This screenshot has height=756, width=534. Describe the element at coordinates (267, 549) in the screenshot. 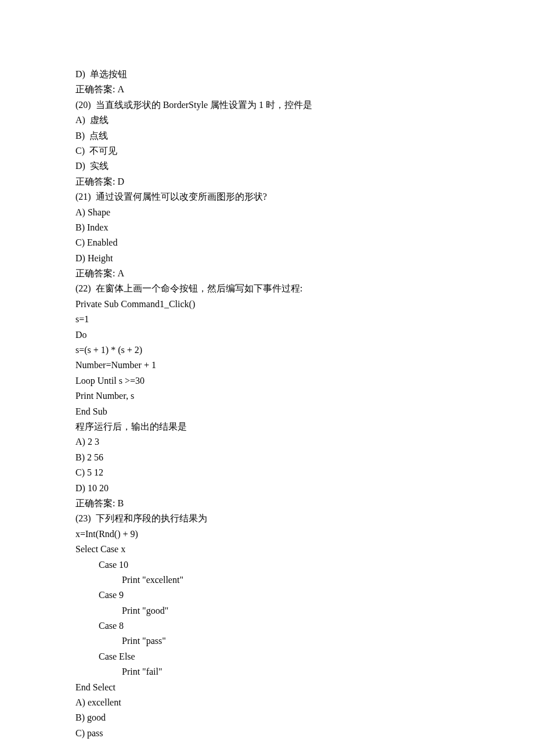

I see `text-line: Select Case x` at that location.